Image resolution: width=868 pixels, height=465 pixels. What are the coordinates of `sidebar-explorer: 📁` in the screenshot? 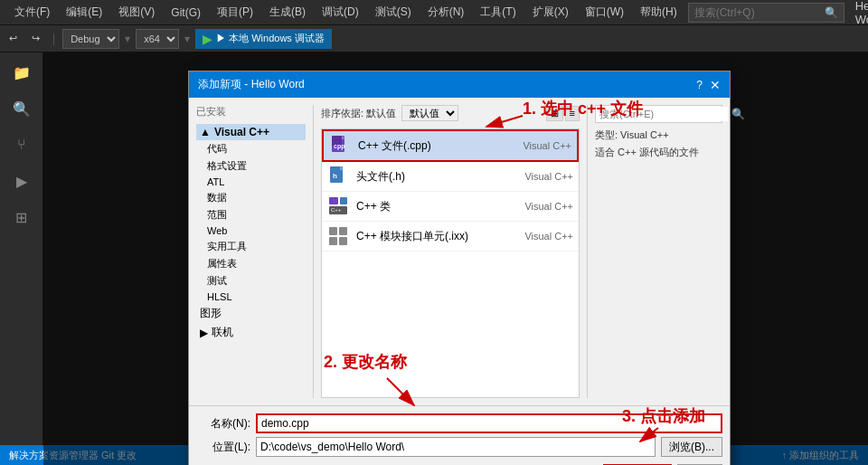 It's located at (22, 72).